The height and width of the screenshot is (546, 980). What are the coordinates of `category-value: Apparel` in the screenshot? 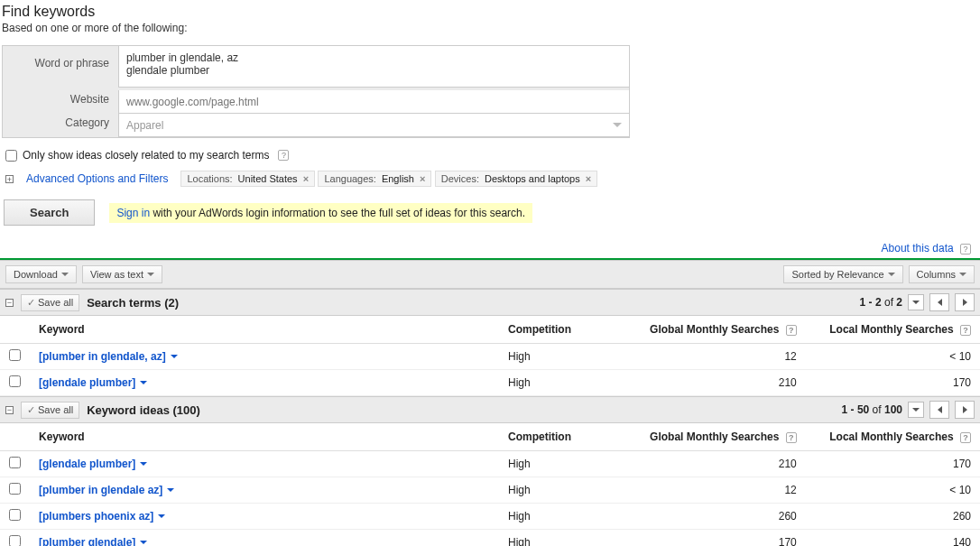 It's located at (144, 125).